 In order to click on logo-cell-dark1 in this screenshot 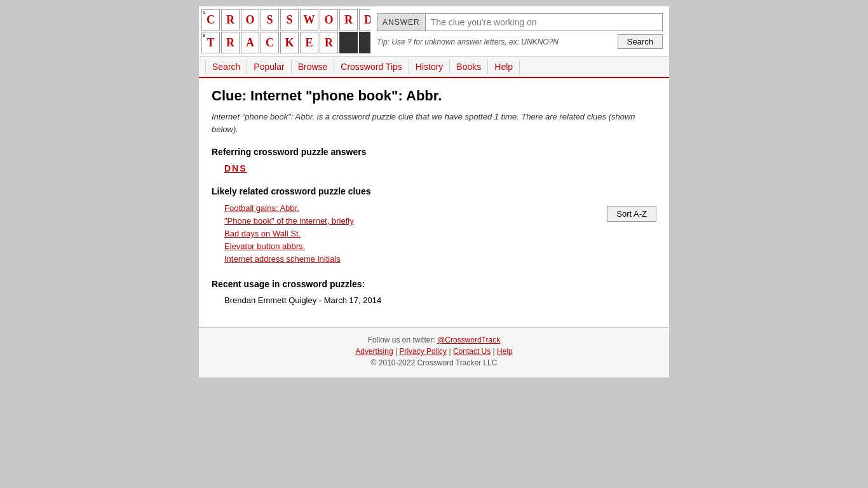, I will do `click(348, 43)`.